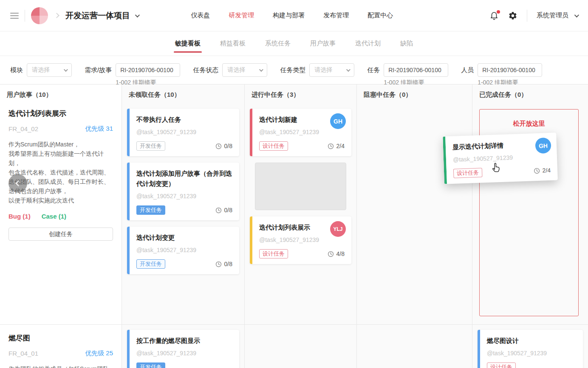 The height and width of the screenshot is (368, 588). Describe the element at coordinates (183, 349) in the screenshot. I see `task-card: 按工作量的燃尽图显示 @task_190527_91239 开发任务` at that location.